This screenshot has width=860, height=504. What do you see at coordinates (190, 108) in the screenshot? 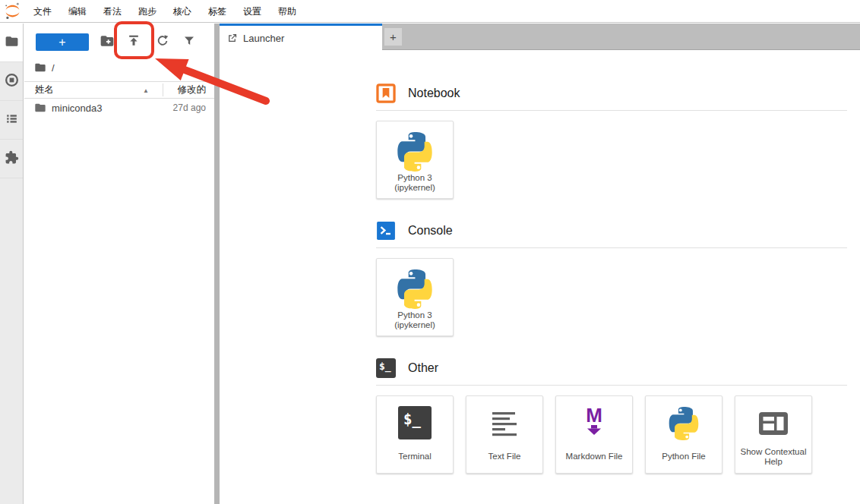
I see `file-modified: 27d ago` at bounding box center [190, 108].